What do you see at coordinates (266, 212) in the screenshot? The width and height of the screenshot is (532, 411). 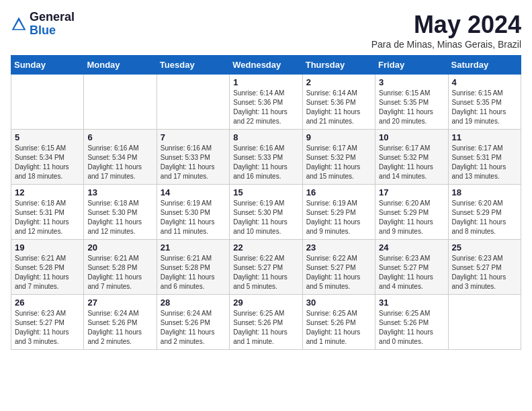 I see `calendar-week-row: 12Sunrise: 6:18 AM Sunset: 5:31 PM Dayli…` at bounding box center [266, 212].